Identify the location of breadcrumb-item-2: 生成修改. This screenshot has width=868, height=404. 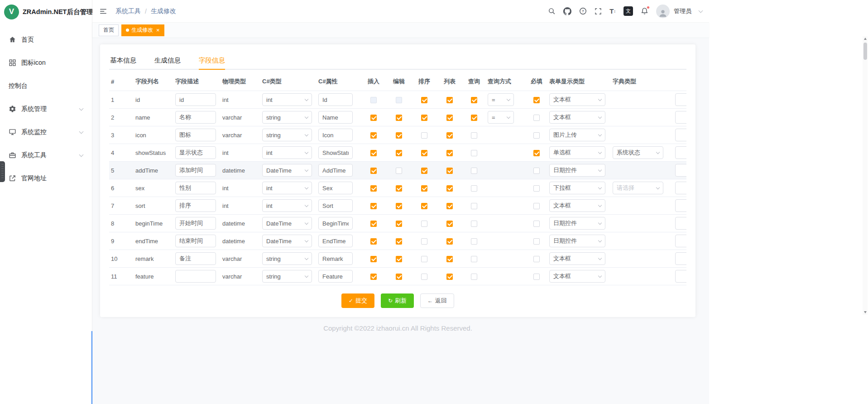
(163, 11).